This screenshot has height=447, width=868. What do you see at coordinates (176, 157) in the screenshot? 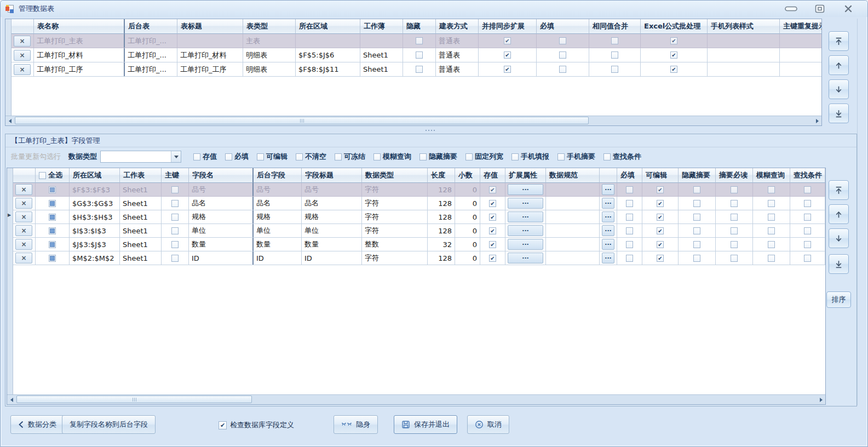
I see `chevron-down-icon` at bounding box center [176, 157].